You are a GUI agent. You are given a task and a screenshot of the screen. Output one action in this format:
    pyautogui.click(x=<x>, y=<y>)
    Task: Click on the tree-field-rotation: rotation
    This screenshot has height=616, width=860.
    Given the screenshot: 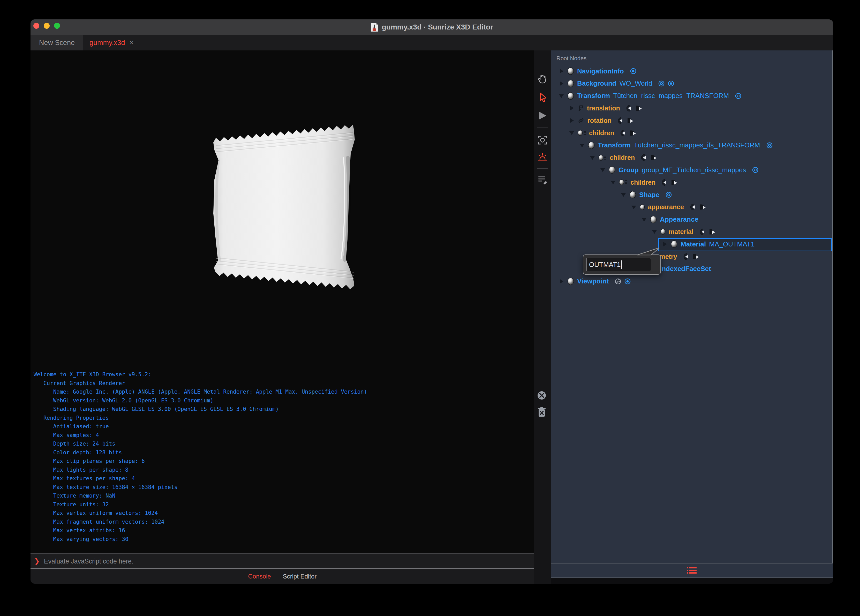 What is the action you would take?
    pyautogui.click(x=601, y=121)
    